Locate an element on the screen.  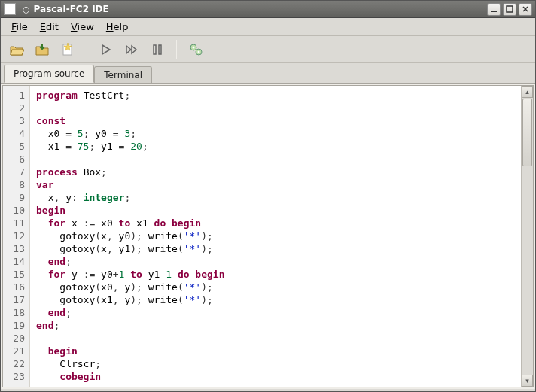
code-line: for y := y0+1 to y1-1 do begin is located at coordinates (279, 274).